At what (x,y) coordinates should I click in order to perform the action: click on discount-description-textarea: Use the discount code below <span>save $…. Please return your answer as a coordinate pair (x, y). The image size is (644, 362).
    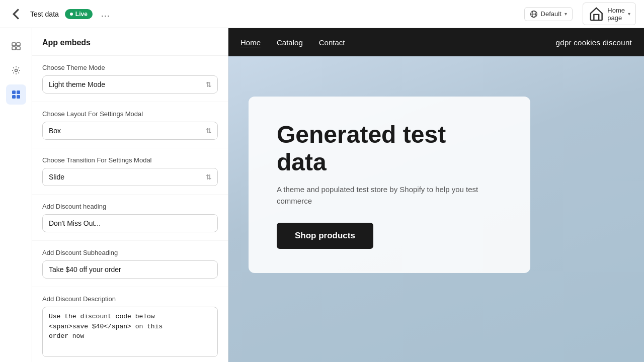
    Looking at the image, I should click on (130, 332).